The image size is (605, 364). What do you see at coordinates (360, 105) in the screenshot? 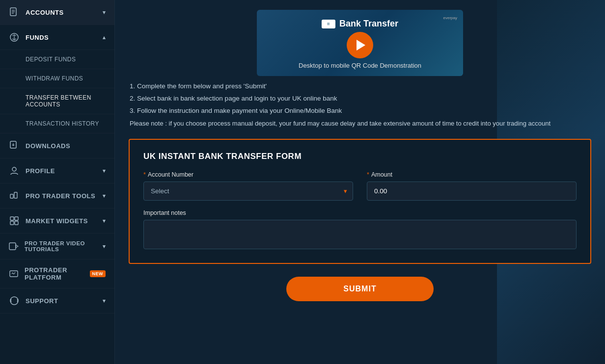
I see `instructions-section: 1. Complete the form below and press 'Su…` at bounding box center [360, 105].